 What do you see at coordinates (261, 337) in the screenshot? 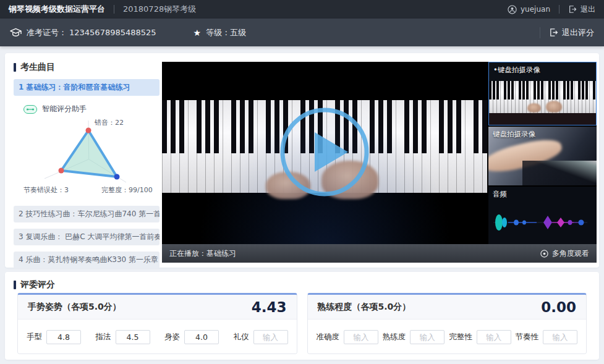
I see `field-etiquette: 礼仪` at bounding box center [261, 337].